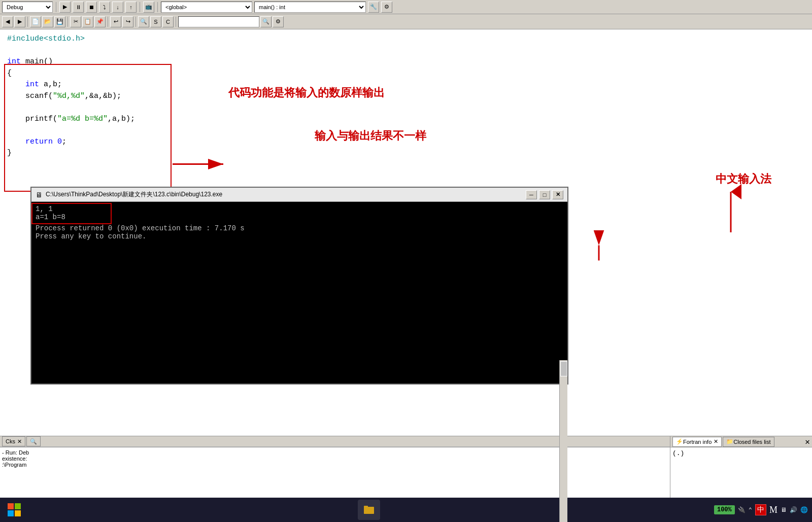 The width and height of the screenshot is (812, 522). Describe the element at coordinates (750, 510) in the screenshot. I see `chevron-up-icon: ⌃` at that location.